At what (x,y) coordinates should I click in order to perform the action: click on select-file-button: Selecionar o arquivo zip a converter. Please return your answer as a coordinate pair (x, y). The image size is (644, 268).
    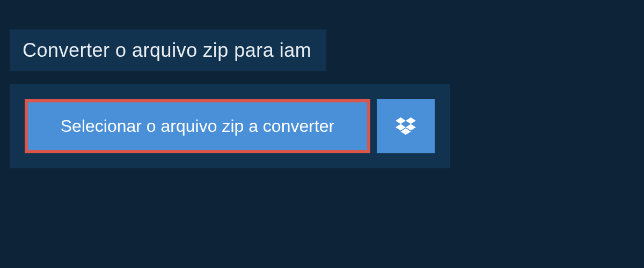
    Looking at the image, I should click on (197, 126).